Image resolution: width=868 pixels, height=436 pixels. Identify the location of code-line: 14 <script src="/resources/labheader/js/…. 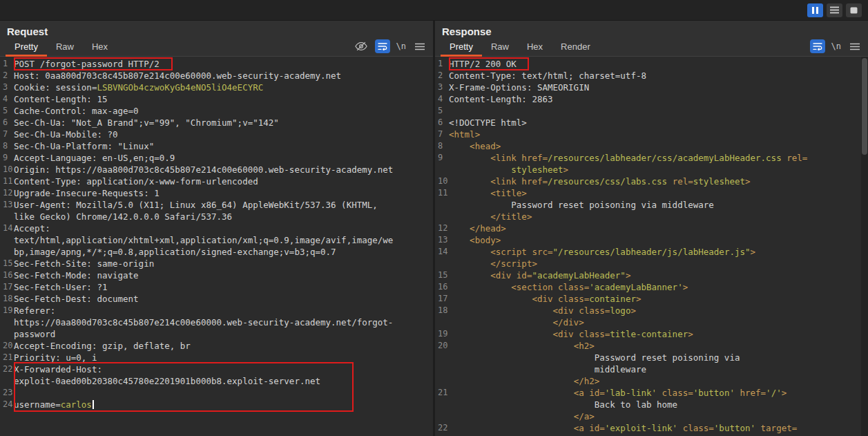
(652, 252).